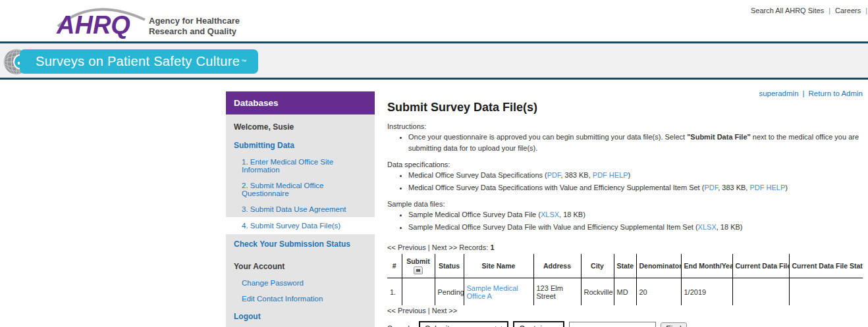 The width and height of the screenshot is (868, 327). Describe the element at coordinates (300, 209) in the screenshot. I see `sidebar: Databases Welcome, SusieSubmitting Data1…` at that location.